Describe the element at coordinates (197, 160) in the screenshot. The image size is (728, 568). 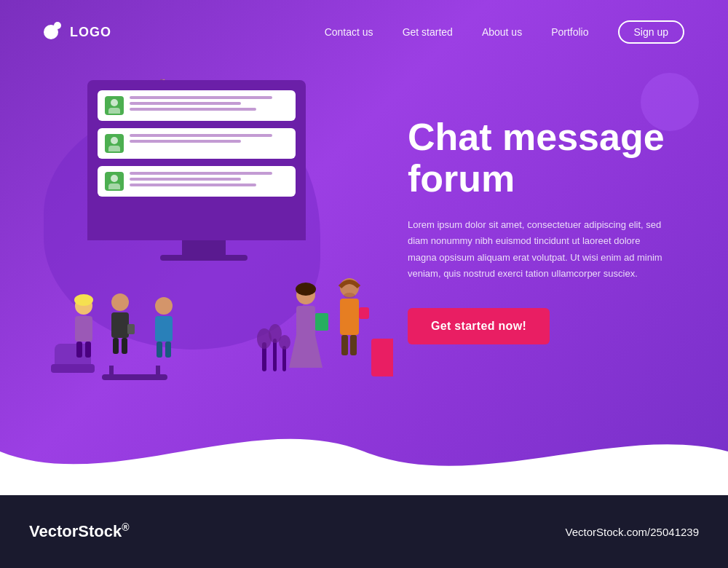
I see `monitor-screen: ✿` at that location.